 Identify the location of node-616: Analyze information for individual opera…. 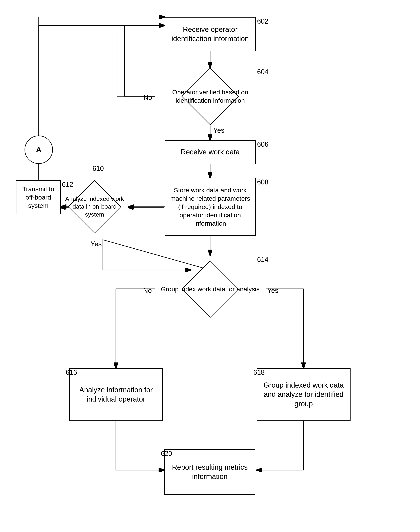
(116, 395).